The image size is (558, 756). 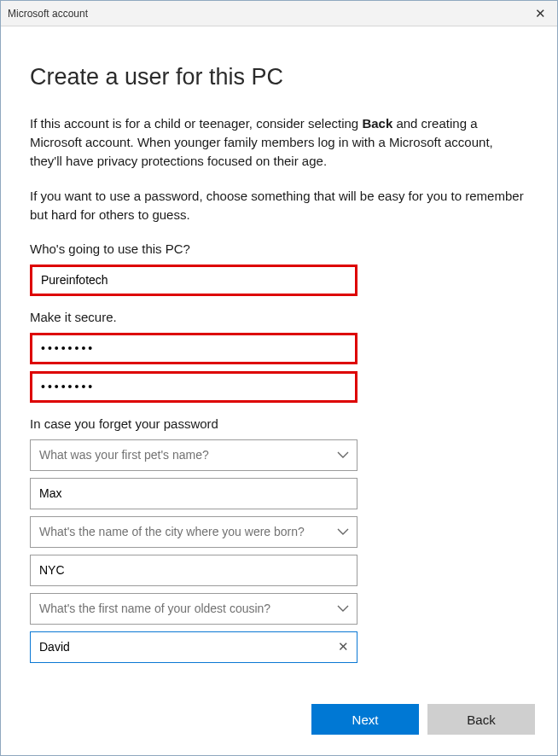 What do you see at coordinates (365, 719) in the screenshot?
I see `next-button: Next` at bounding box center [365, 719].